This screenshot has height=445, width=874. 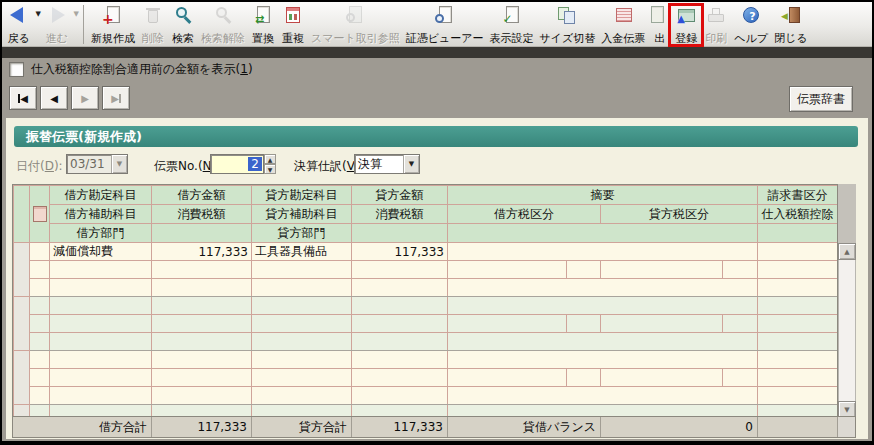 What do you see at coordinates (623, 38) in the screenshot?
I see `toolbar-button-label: 入金伝票` at bounding box center [623, 38].